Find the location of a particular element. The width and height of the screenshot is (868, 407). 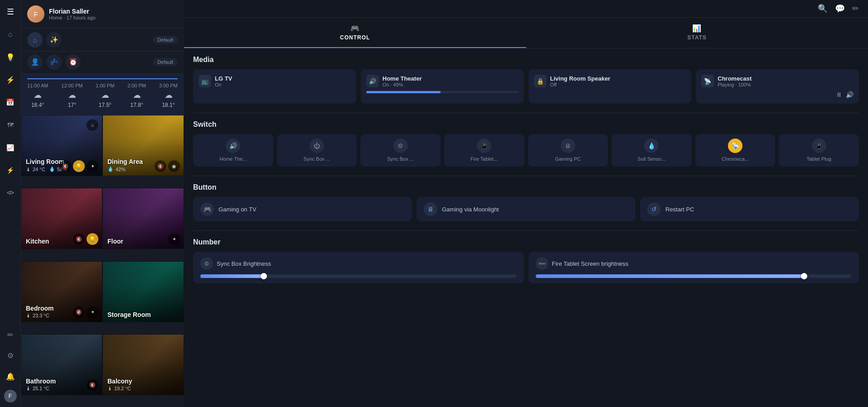

menu-icon: ☰ is located at coordinates (10, 12).